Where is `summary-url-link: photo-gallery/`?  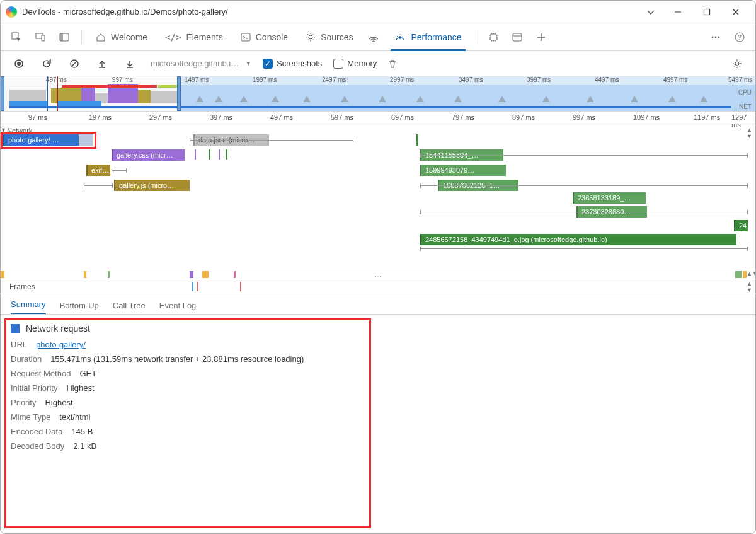
summary-url-link: photo-gallery/ is located at coordinates (60, 344).